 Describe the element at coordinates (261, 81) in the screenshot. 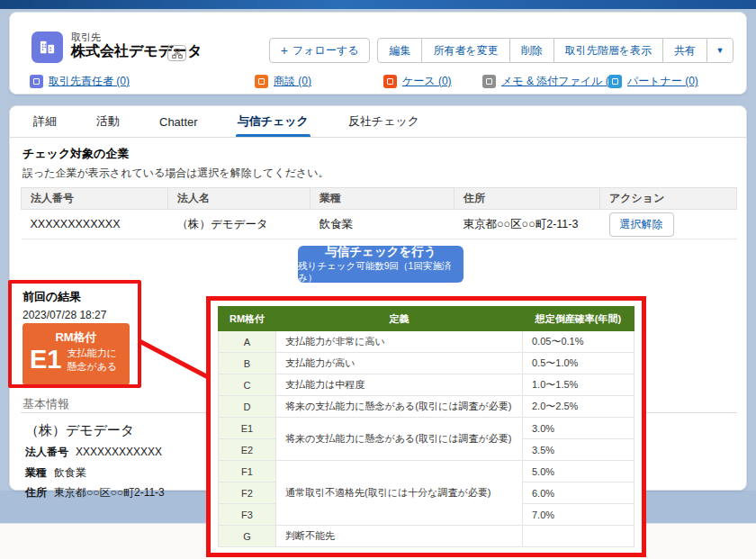

I see `opportunity-icon` at that location.